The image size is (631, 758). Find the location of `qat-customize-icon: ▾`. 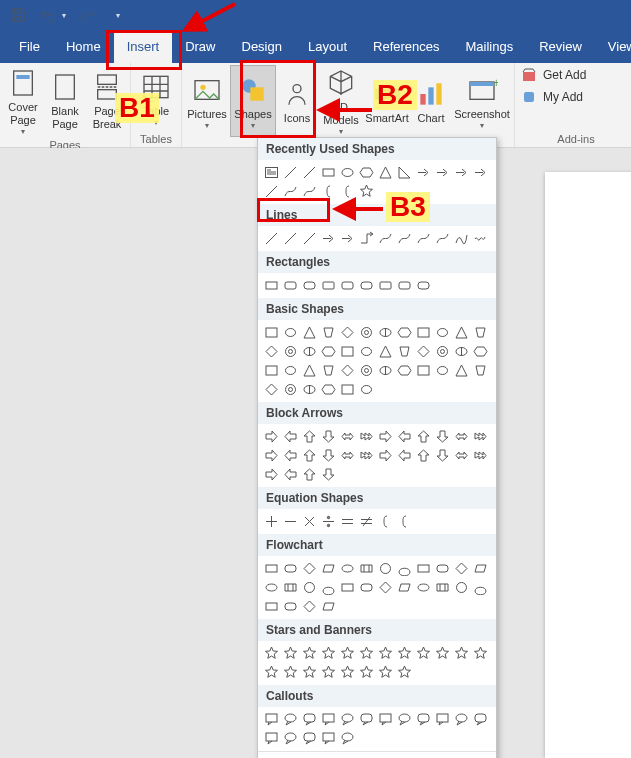

qat-customize-icon: ▾ is located at coordinates (118, 16).